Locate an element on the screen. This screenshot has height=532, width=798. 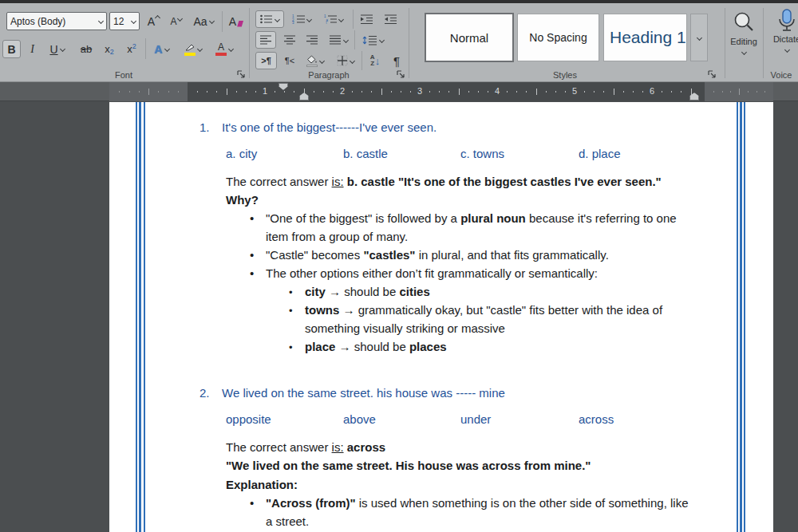
style-heading-1: Heading 1 is located at coordinates (645, 37).